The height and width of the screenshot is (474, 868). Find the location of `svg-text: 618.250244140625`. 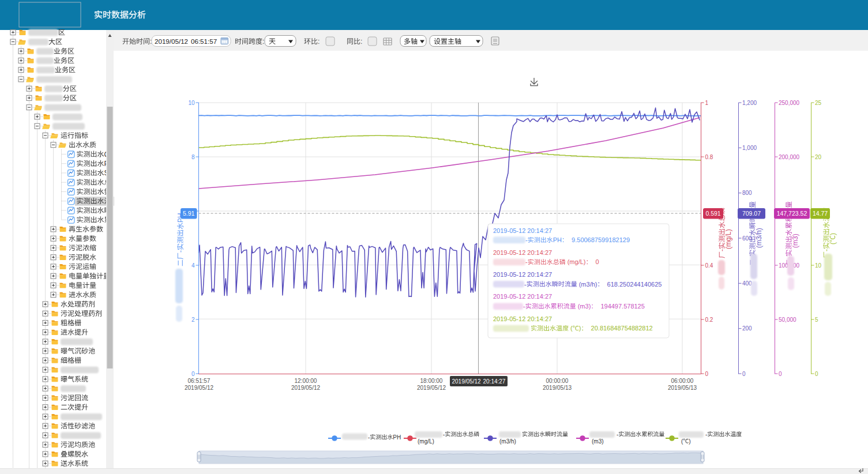

svg-text: 618.250244140625 is located at coordinates (634, 284).